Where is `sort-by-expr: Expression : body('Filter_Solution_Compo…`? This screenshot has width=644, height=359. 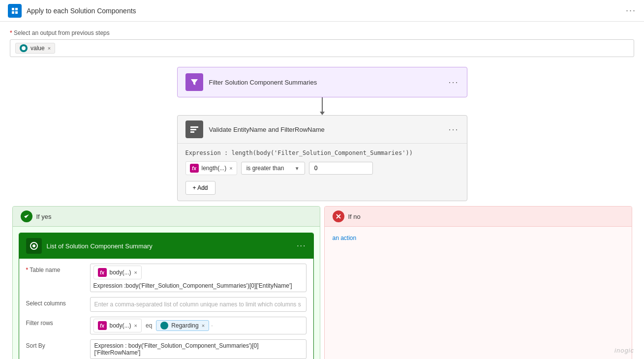 sort-by-expr: Expression : body('Filter_Solution_Compo… is located at coordinates (198, 349).